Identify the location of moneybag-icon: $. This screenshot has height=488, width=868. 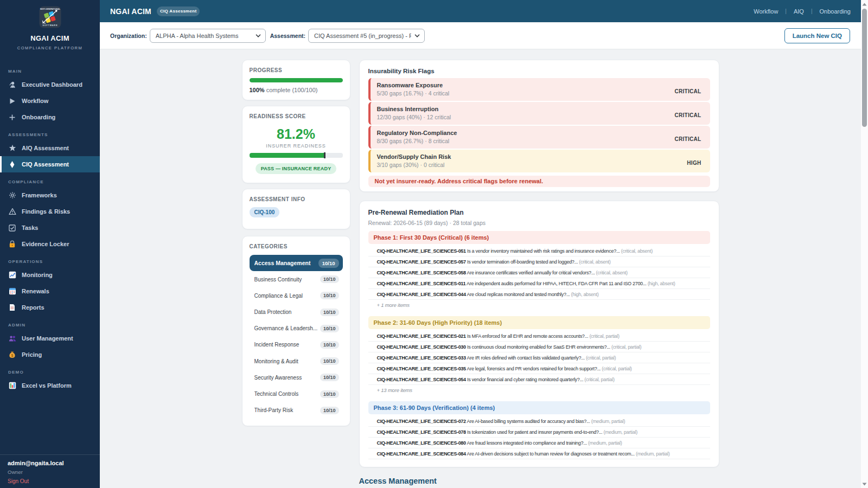
(12, 355).